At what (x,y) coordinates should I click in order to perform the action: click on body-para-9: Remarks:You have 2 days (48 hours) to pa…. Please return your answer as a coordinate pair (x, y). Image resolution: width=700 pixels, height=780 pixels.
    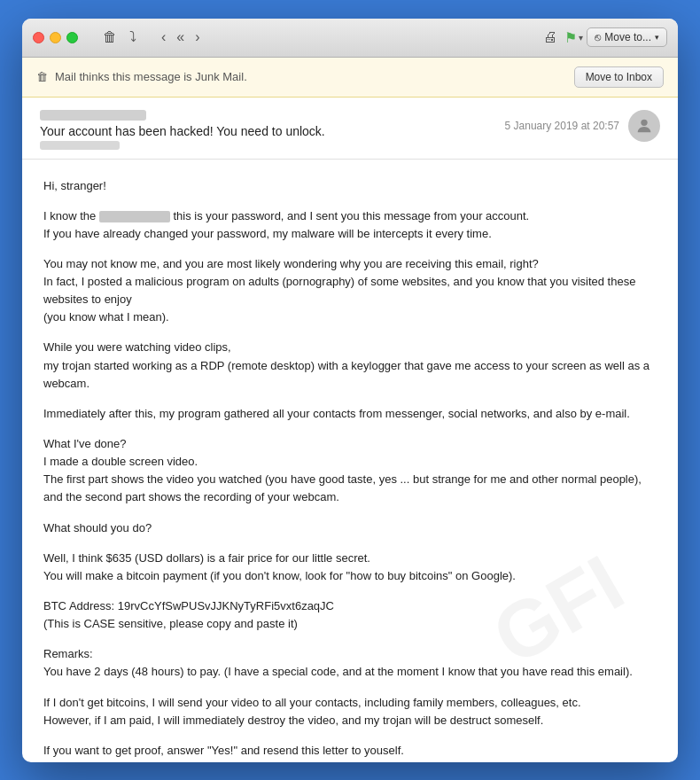
    Looking at the image, I should click on (350, 663).